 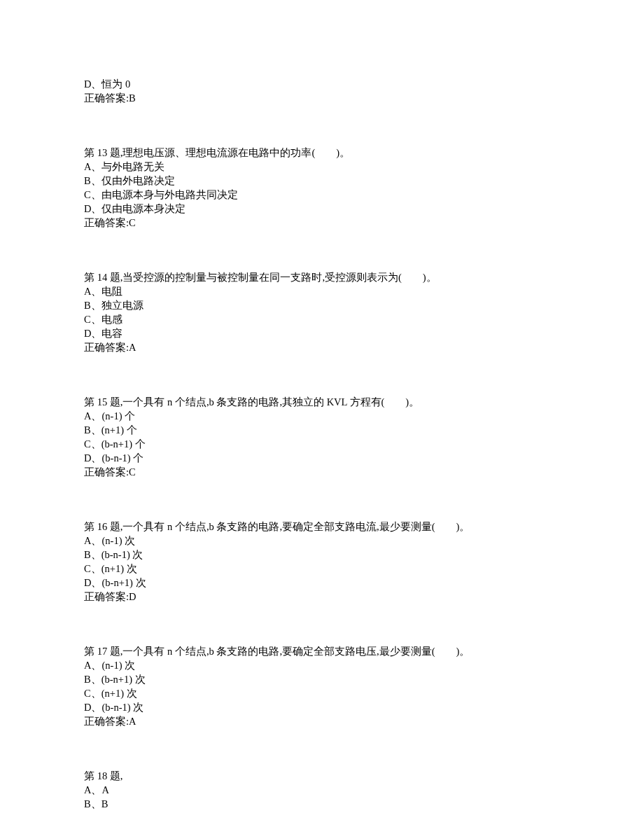 What do you see at coordinates (322, 84) in the screenshot?
I see `option-d: D、恒为 0` at bounding box center [322, 84].